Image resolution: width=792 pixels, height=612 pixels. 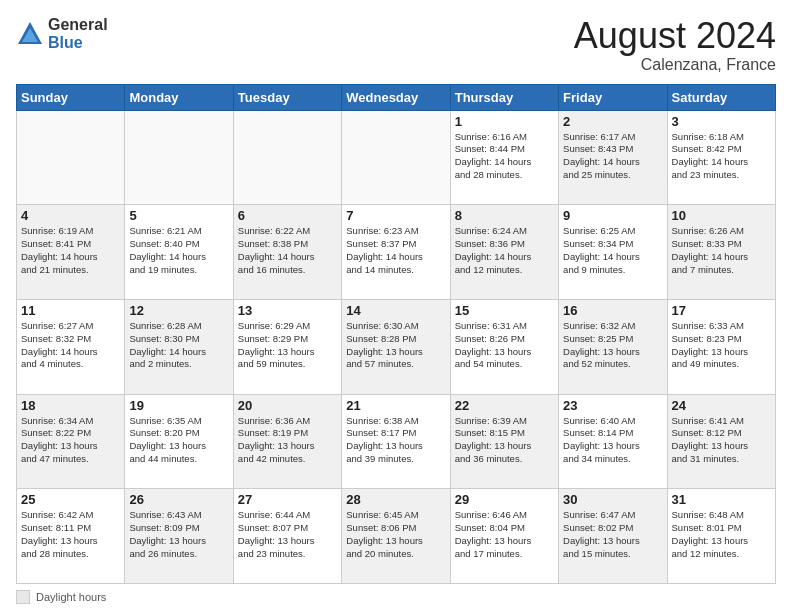 I want to click on calendar-cell: 18Sunrise: 6:34 AM Sunset: 8:22 PM Dayli…, so click(x=71, y=442).